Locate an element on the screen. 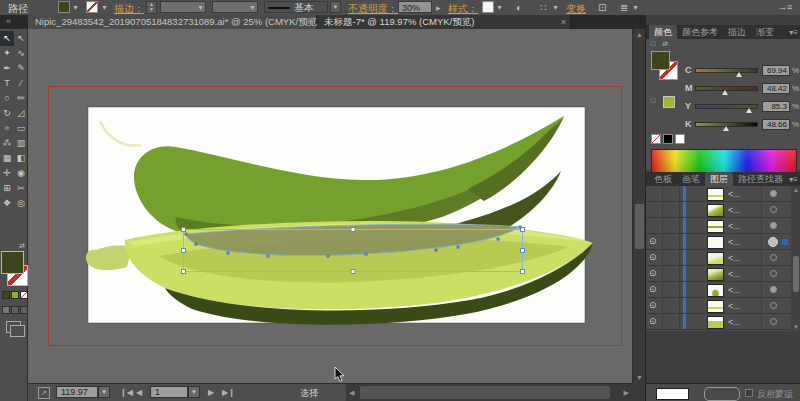  recolor-artwork-icon: ◐ is located at coordinates (519, 8).